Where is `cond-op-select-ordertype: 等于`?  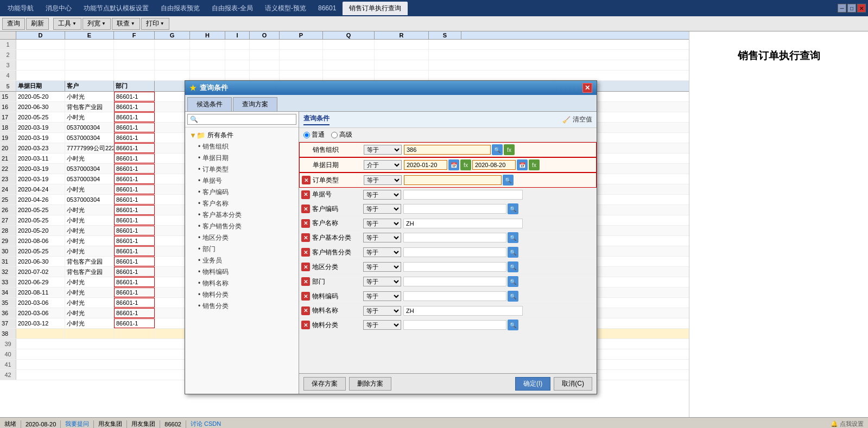
cond-op-select-ordertype: 等于 is located at coordinates (383, 180).